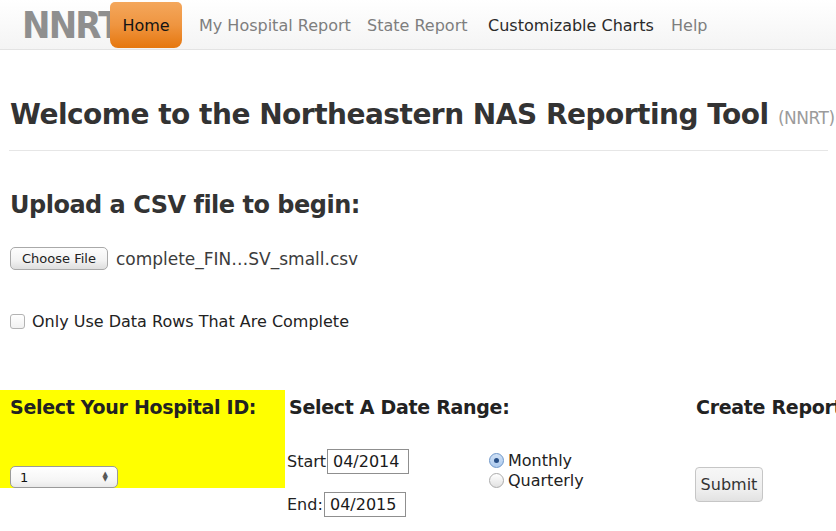 The height and width of the screenshot is (531, 836). I want to click on arrow-down-icon: ▼, so click(106, 480).